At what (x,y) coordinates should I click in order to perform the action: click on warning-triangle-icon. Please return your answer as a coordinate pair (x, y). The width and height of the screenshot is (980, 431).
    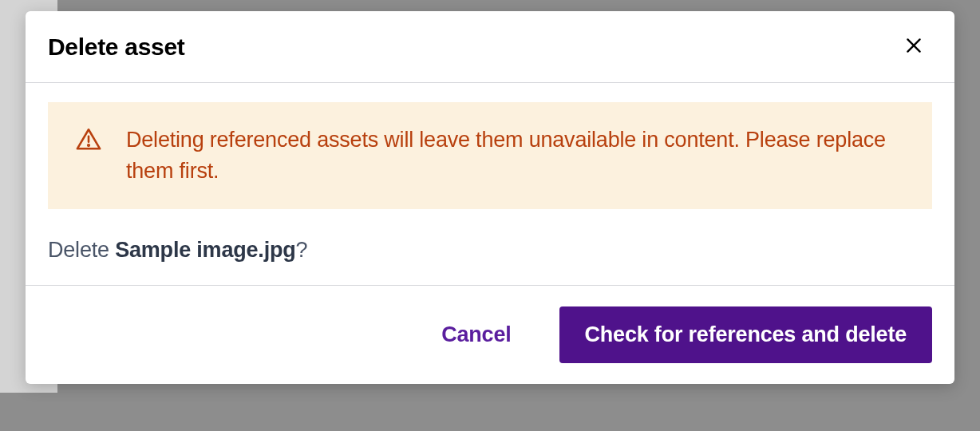
    Looking at the image, I should click on (89, 141).